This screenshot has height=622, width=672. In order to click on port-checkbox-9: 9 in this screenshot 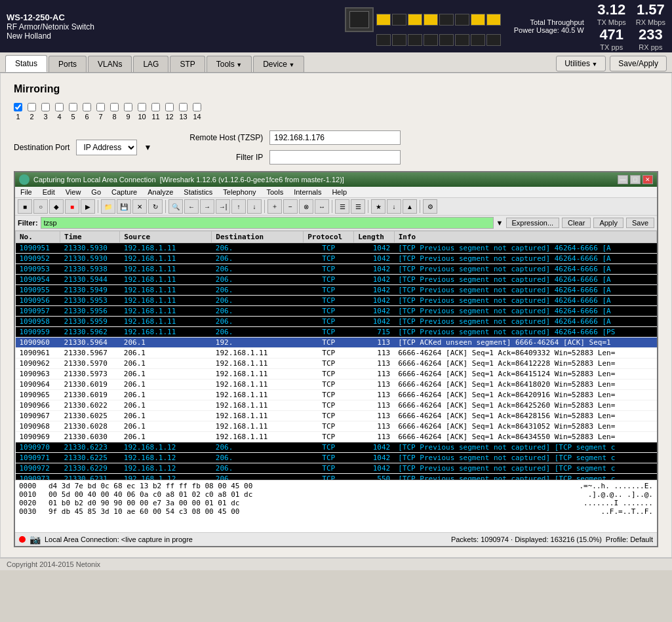, I will do `click(128, 111)`.